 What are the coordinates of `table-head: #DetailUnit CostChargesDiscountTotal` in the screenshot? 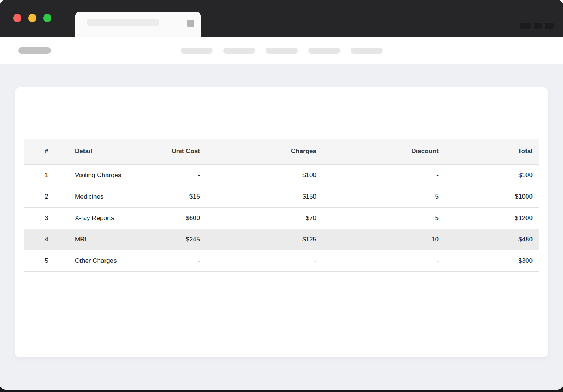 It's located at (282, 152).